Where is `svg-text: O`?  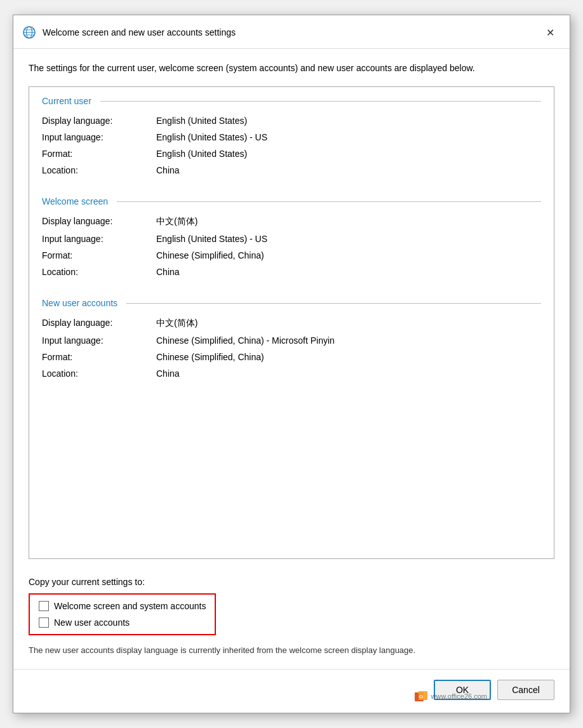
svg-text: O is located at coordinates (421, 696).